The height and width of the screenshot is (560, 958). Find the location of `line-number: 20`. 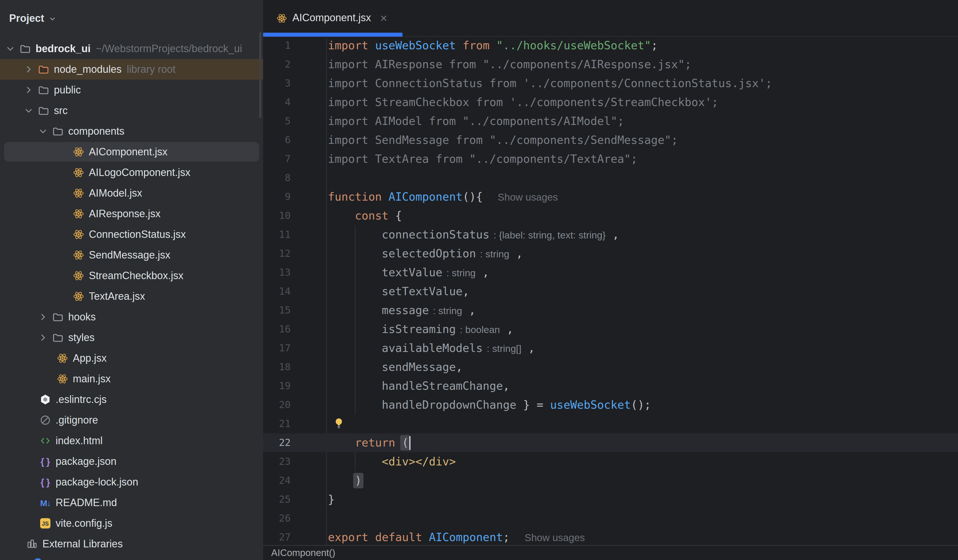

line-number: 20 is located at coordinates (277, 405).